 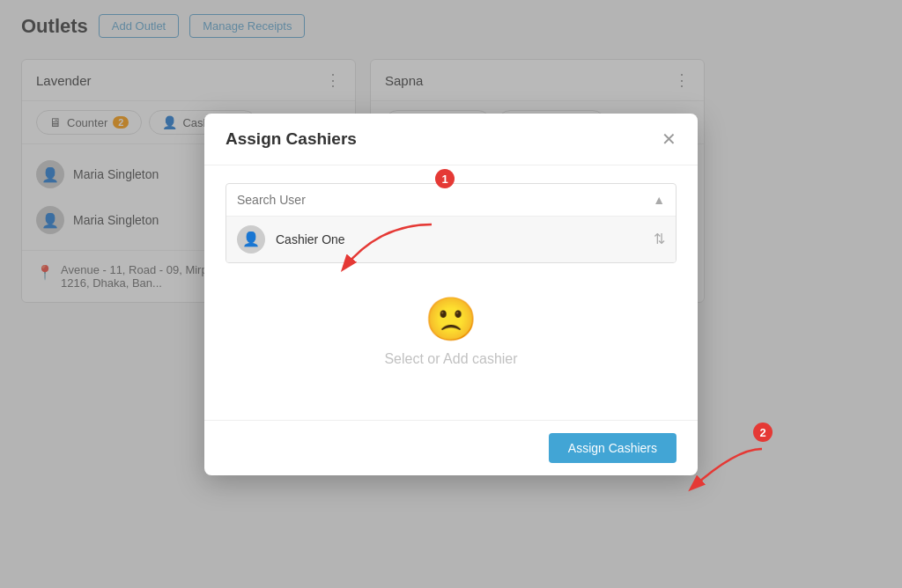 I want to click on search-input-row: ▲, so click(x=451, y=201).